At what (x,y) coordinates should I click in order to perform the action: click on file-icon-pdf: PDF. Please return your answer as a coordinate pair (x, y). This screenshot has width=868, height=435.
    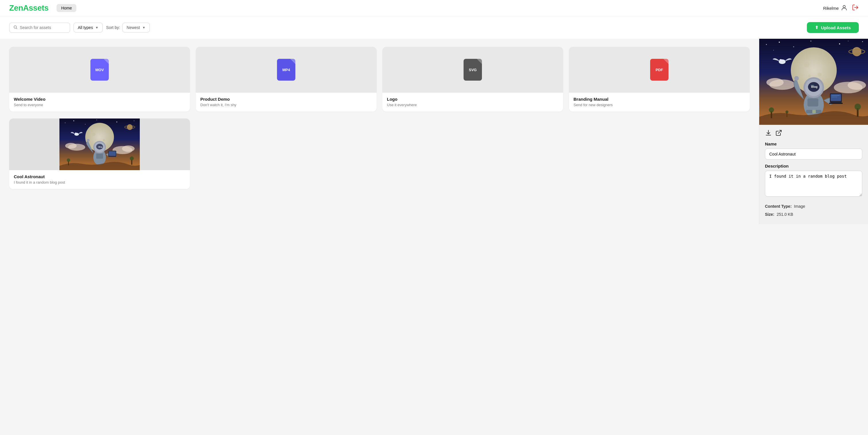
    Looking at the image, I should click on (659, 70).